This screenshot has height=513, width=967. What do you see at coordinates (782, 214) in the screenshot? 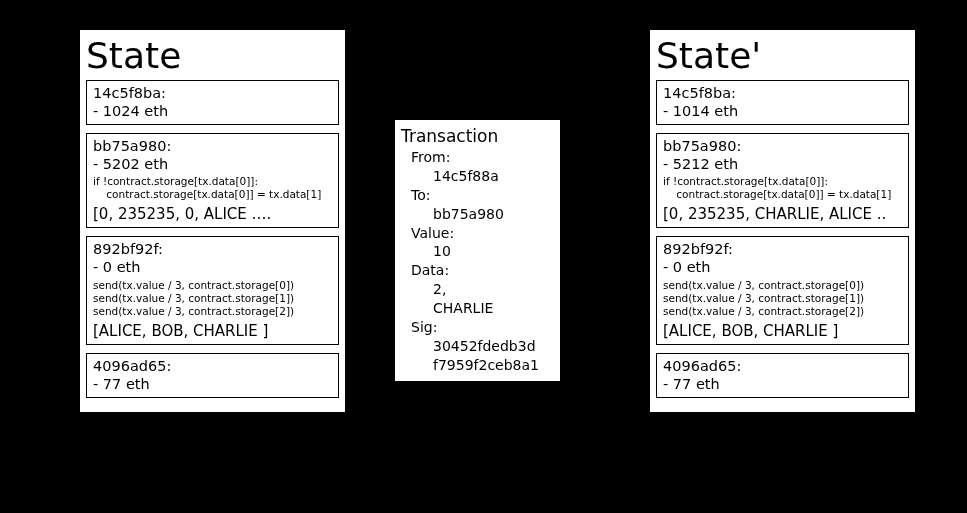
I see `account-storage: [0, 235235, CHARLIE, ALICE ..` at bounding box center [782, 214].